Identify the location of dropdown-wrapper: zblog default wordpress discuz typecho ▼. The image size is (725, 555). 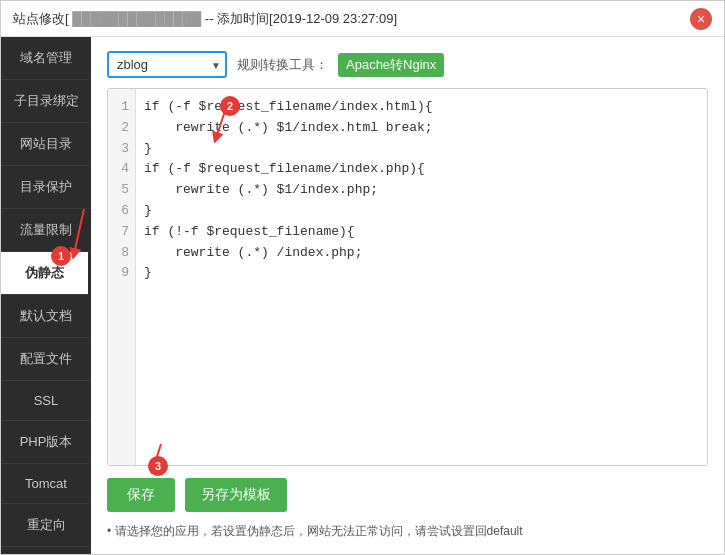
(167, 64).